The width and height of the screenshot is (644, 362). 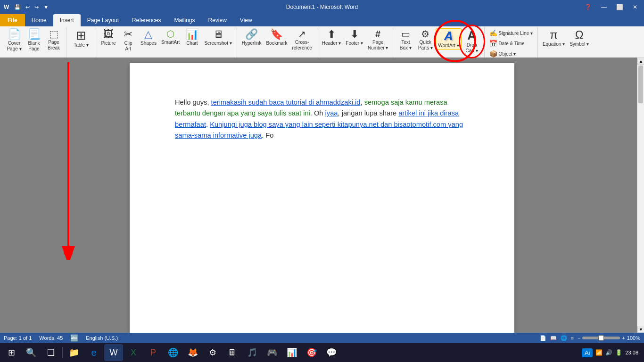 What do you see at coordinates (67, 20) in the screenshot?
I see `tab-insert: Insert` at bounding box center [67, 20].